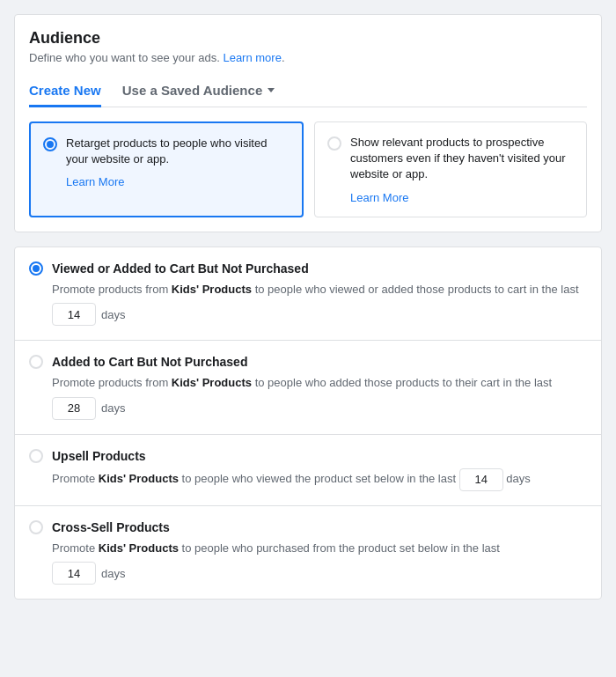 The width and height of the screenshot is (616, 677). I want to click on list-item-added-cart: Added to Cart But Not Purchased Promote …, so click(308, 387).